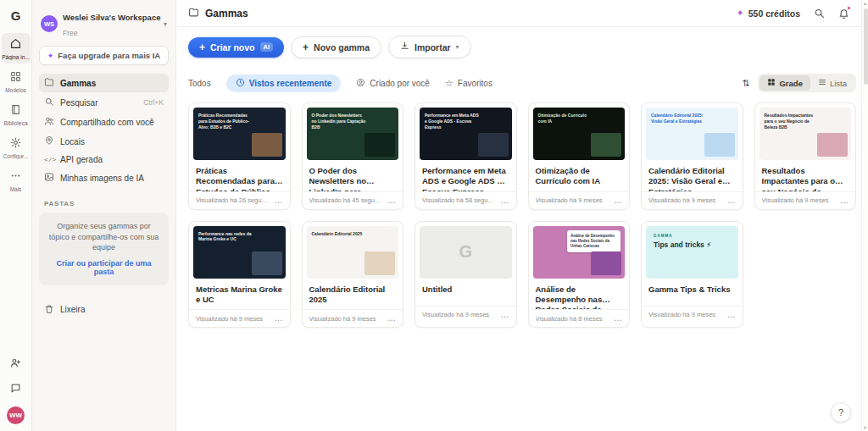 This screenshot has height=431, width=868. What do you see at coordinates (15, 58) in the screenshot?
I see `rail-item-label: Página in...` at bounding box center [15, 58].